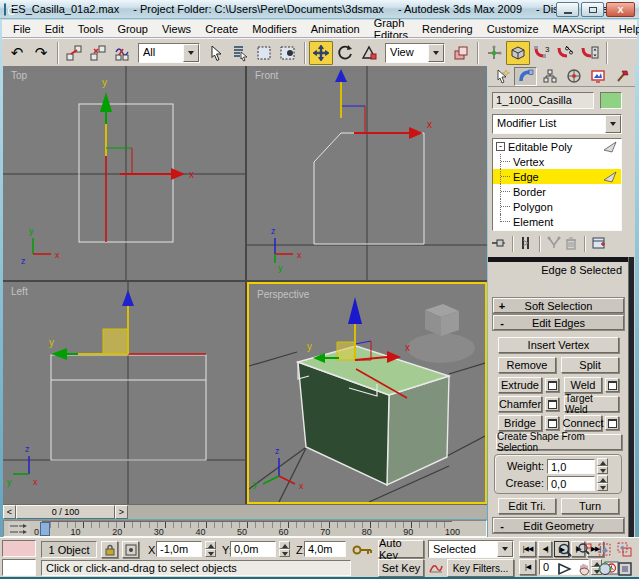 This screenshot has height=579, width=639. What do you see at coordinates (500, 146) in the screenshot?
I see `collapse-icon: -` at bounding box center [500, 146].